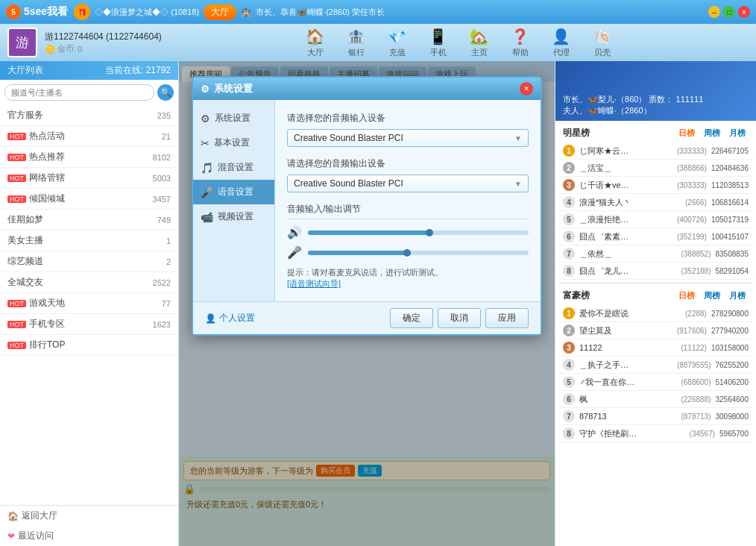 The height and width of the screenshot is (546, 756). Describe the element at coordinates (13, 12) in the screenshot. I see `logo-icon: 5` at that location.